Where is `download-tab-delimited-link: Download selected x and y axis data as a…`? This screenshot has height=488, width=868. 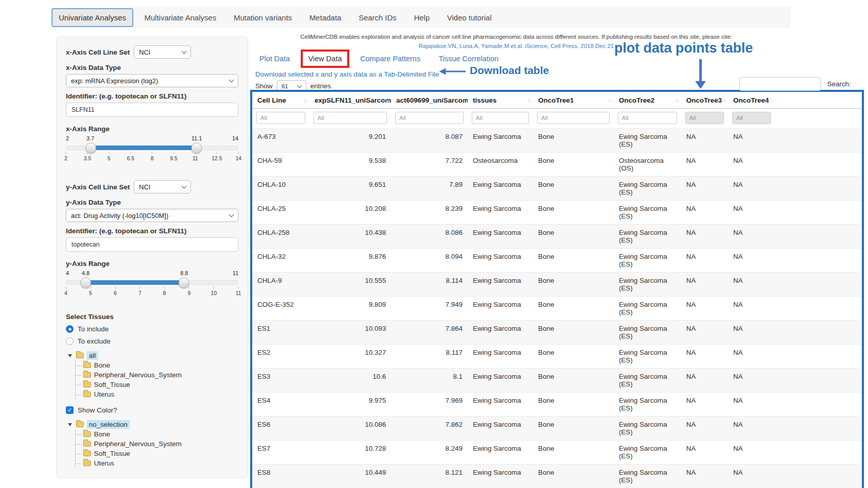 download-tab-delimited-link: Download selected x and y axis data as a… is located at coordinates (347, 75).